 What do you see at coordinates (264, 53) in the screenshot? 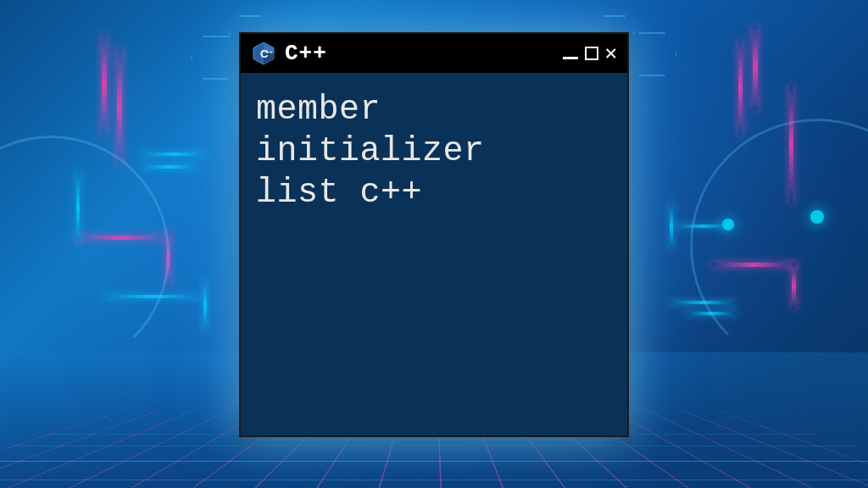
I see `cpp-logo-icon: C + +` at bounding box center [264, 53].